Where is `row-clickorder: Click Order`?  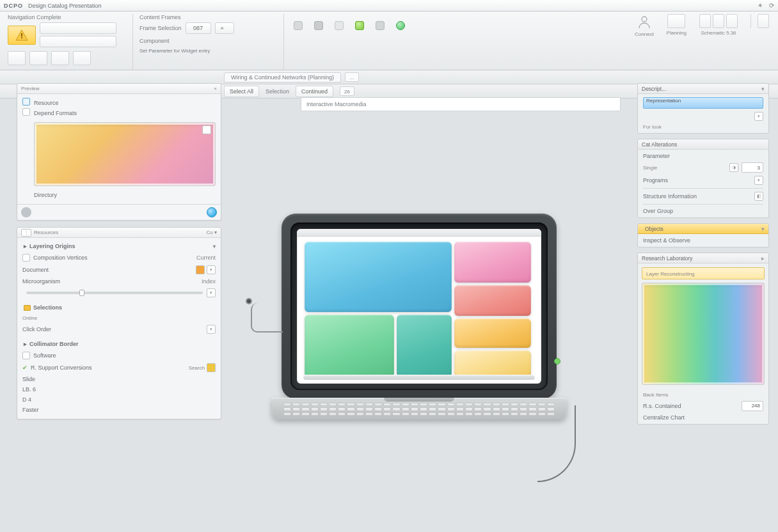
row-clickorder: Click Order is located at coordinates (37, 329).